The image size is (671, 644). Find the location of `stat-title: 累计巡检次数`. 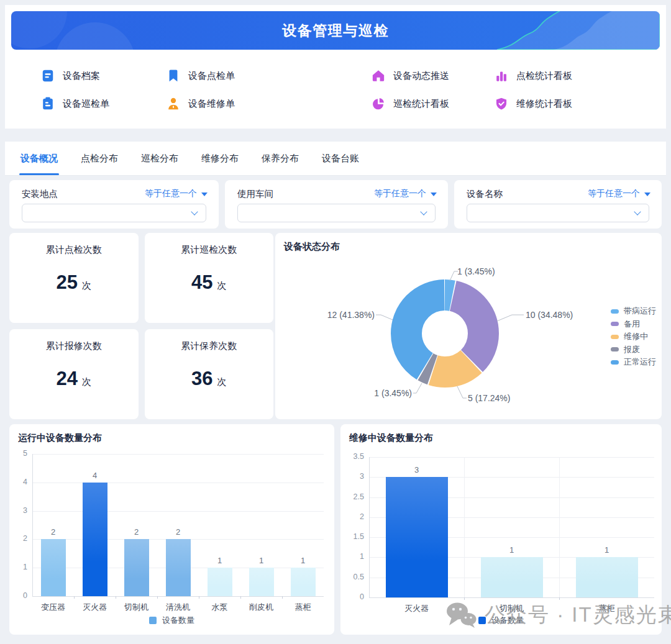

stat-title: 累计巡检次数 is located at coordinates (209, 250).